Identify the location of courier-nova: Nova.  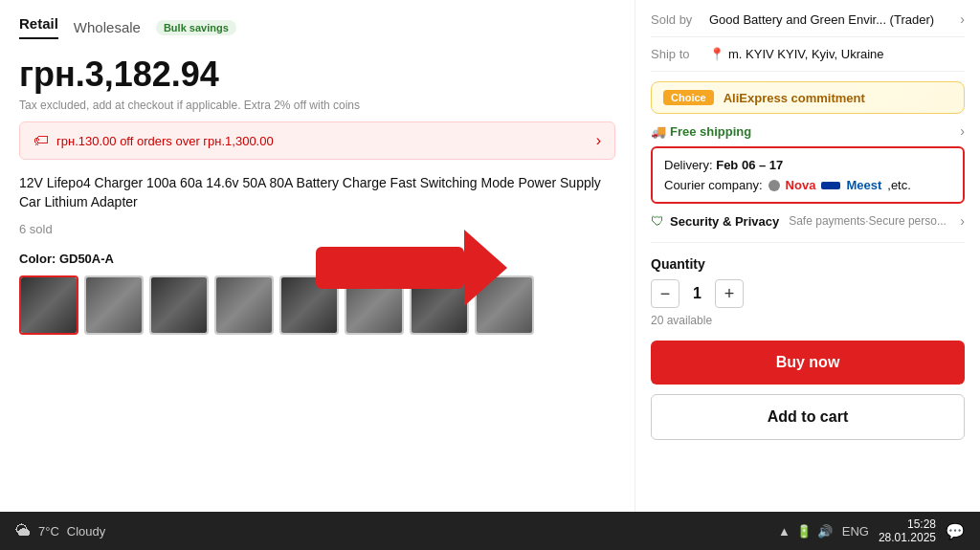
(801, 186).